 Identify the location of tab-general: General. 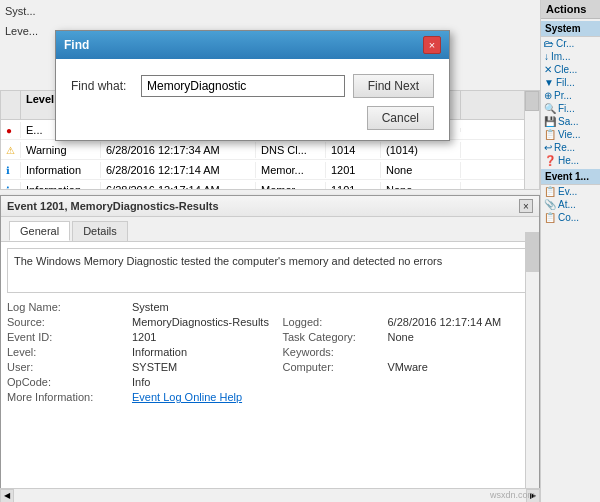
(40, 231).